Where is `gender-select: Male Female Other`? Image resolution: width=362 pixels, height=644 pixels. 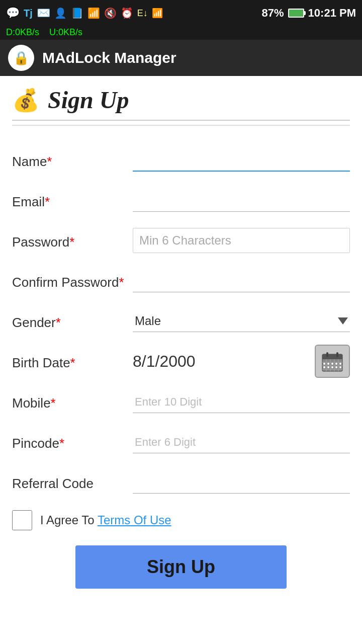
gender-select: Male Female Other is located at coordinates (241, 321).